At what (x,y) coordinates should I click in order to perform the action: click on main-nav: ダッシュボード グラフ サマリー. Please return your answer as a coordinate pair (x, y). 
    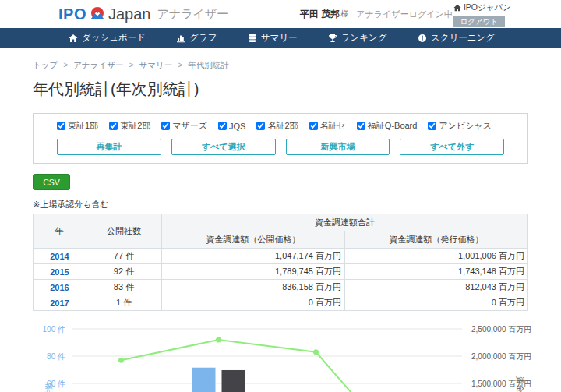
    Looking at the image, I should click on (280, 37).